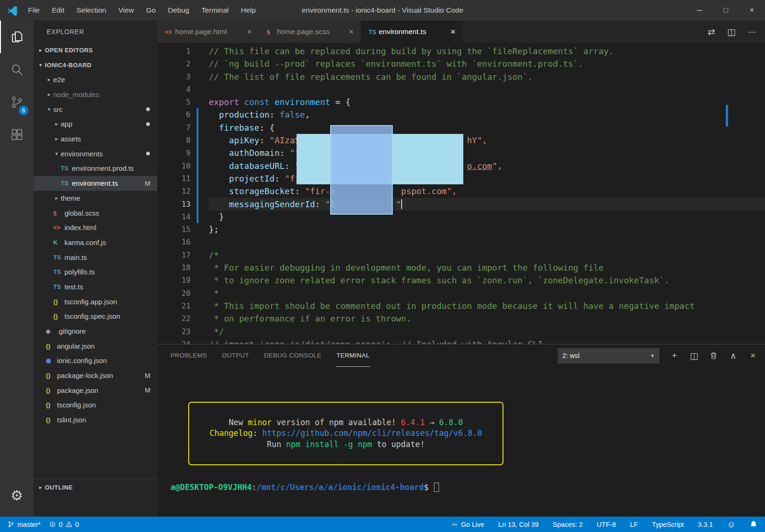 The height and width of the screenshot is (532, 765). Describe the element at coordinates (151, 10) in the screenshot. I see `menu-go: Go` at that location.